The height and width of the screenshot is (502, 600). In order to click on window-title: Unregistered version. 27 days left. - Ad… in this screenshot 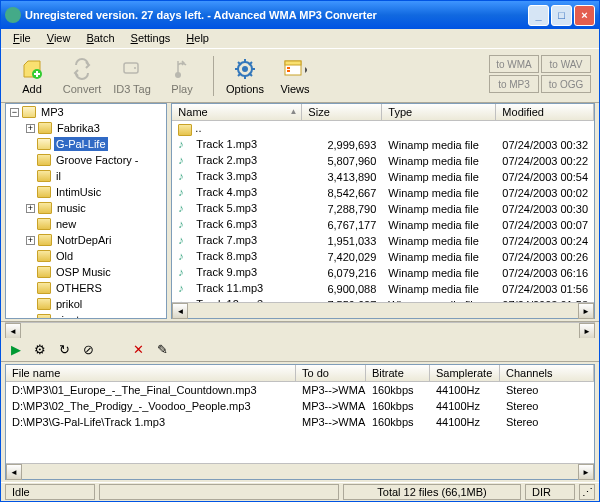, I will do `click(276, 15)`.